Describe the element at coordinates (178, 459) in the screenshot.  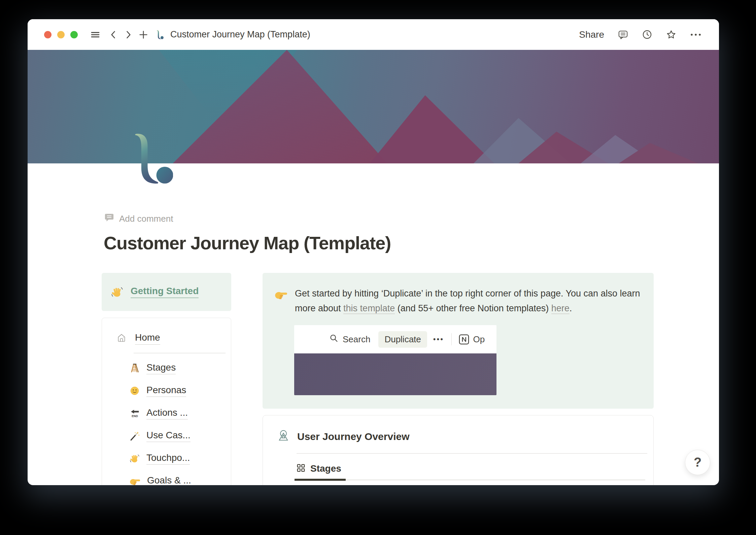
I see `nav-item-touchpoints: Touchpo...` at that location.